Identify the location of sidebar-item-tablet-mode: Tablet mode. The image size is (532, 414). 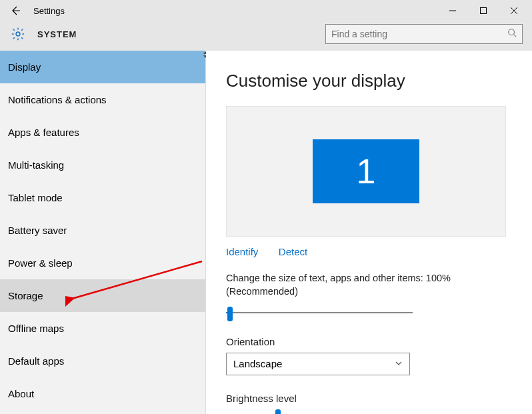
(103, 197).